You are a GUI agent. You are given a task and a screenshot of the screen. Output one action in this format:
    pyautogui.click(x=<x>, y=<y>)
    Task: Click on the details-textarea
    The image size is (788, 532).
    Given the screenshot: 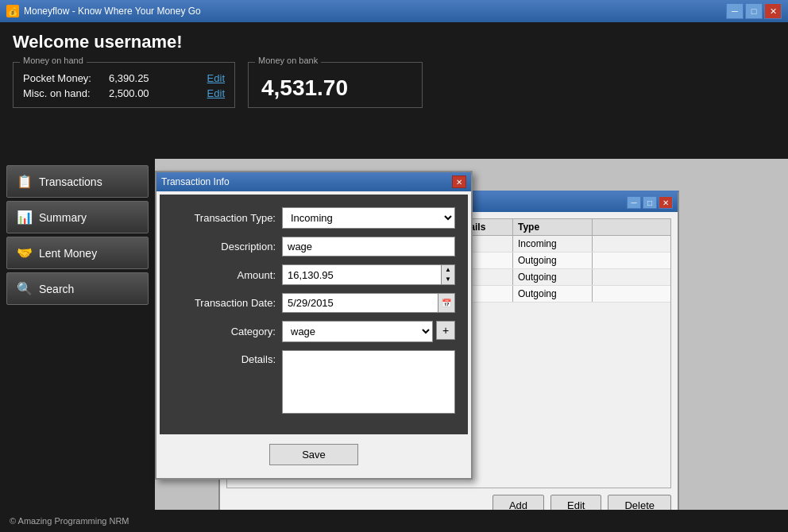 What is the action you would take?
    pyautogui.click(x=369, y=382)
    